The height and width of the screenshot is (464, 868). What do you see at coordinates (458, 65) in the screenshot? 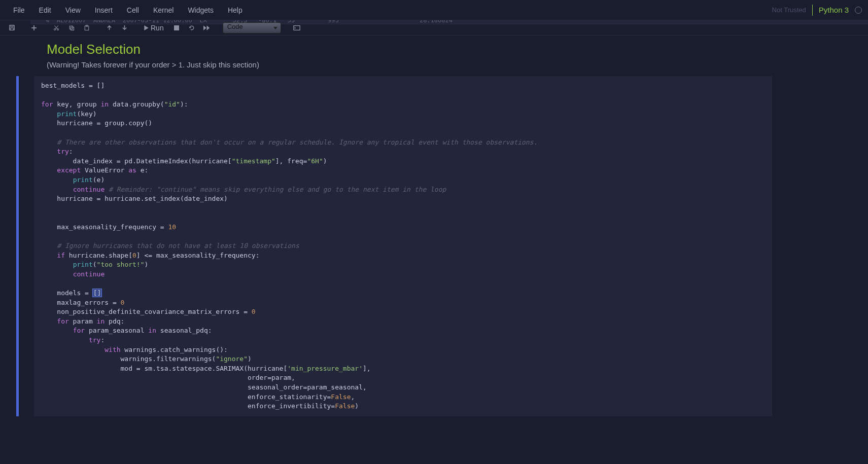
I see `markdown-subtext: (Warning! Takes forever if your order > …` at bounding box center [458, 65].